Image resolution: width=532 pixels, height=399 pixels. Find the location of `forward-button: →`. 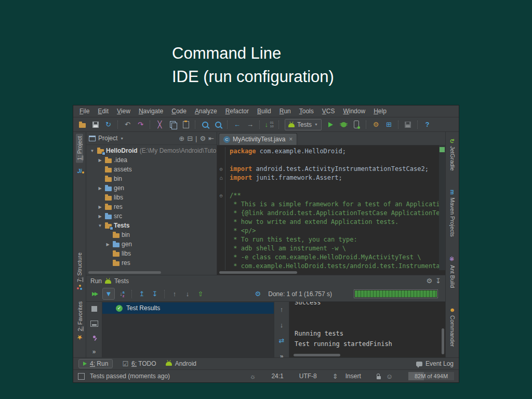

forward-button: → is located at coordinates (250, 125).